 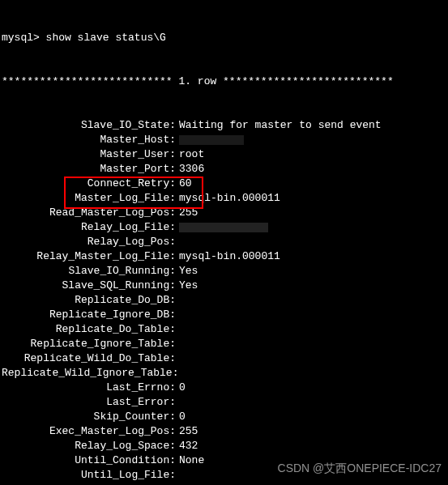 What do you see at coordinates (89, 271) in the screenshot?
I see `field-label: Slave_IO_Running:` at bounding box center [89, 271].